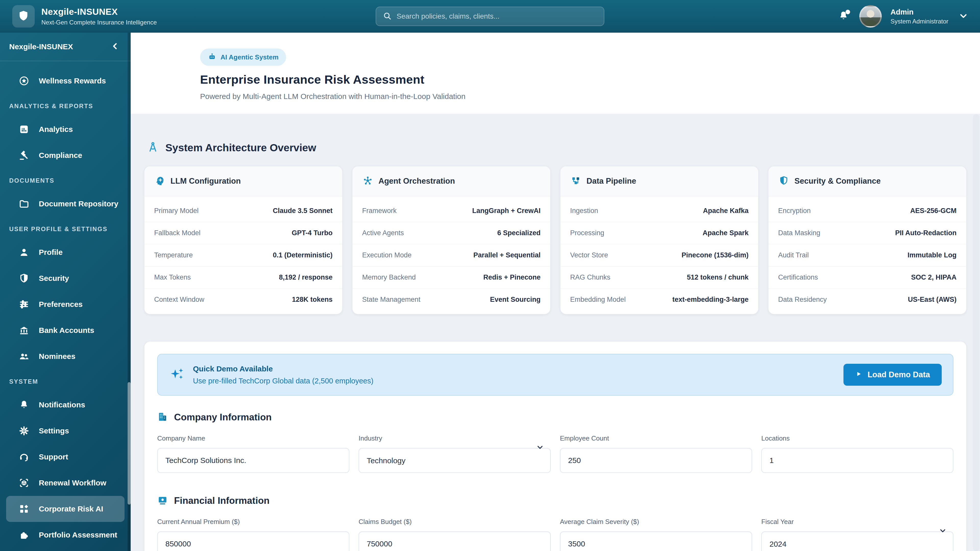 The width and height of the screenshot is (980, 551). I want to click on kv-value: 0.1 (Deterministic), so click(303, 256).